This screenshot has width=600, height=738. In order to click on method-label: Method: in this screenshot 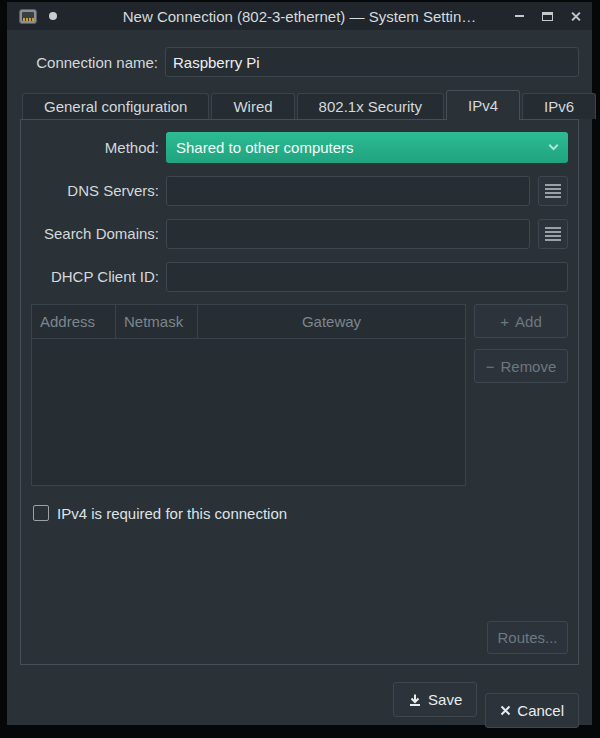, I will do `click(95, 148)`.